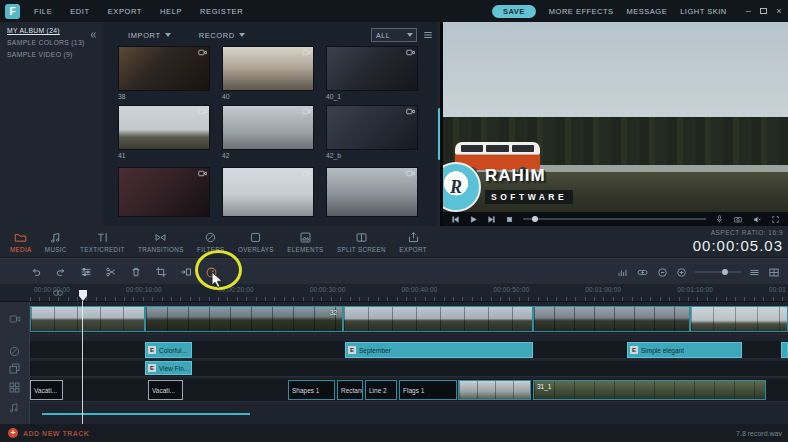  Describe the element at coordinates (682, 272) in the screenshot. I see `zoom-in-icon` at that location.